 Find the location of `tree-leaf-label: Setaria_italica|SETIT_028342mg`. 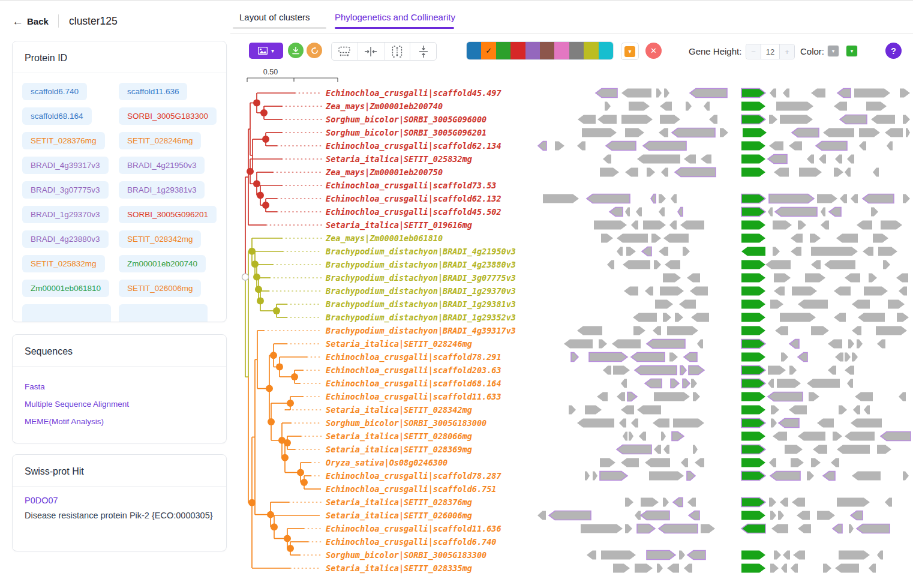

tree-leaf-label: Setaria_italica|SETIT_028342mg is located at coordinates (399, 410).